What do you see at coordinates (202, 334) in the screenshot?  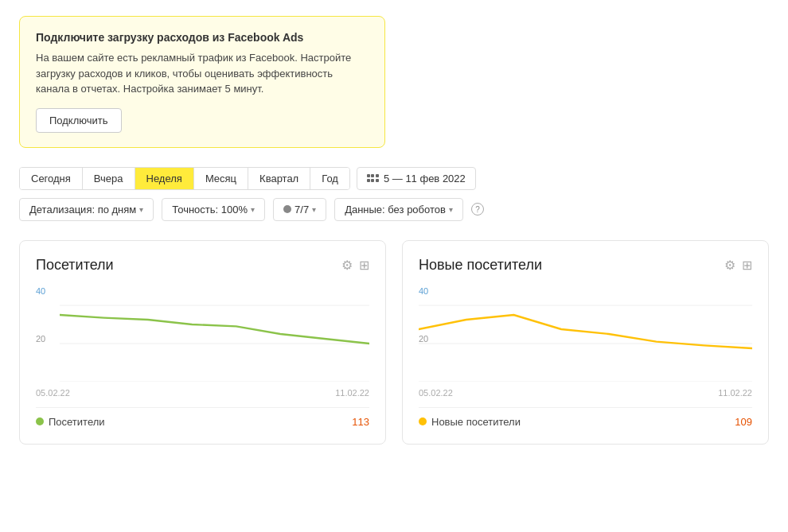 I see `visitors-svg` at bounding box center [202, 334].